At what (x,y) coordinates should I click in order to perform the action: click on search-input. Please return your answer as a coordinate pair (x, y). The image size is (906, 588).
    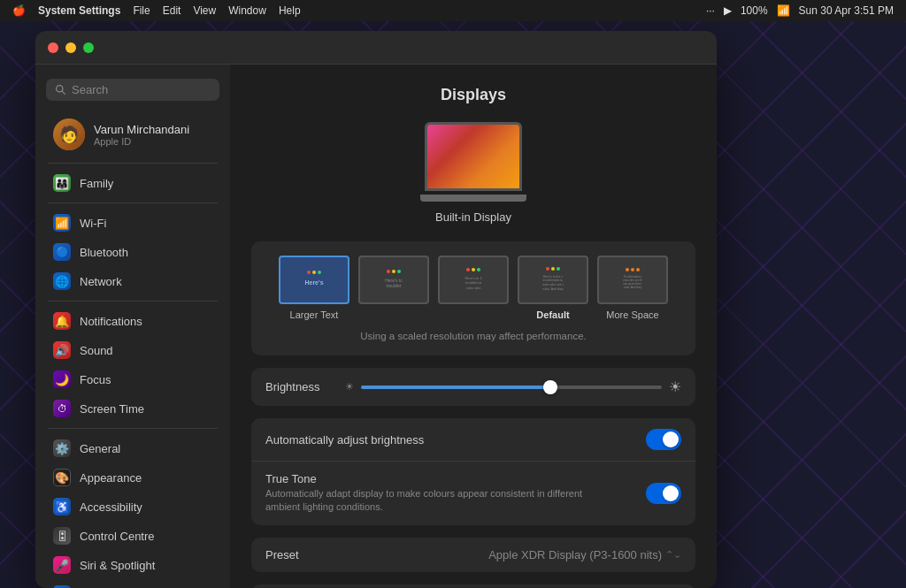
    Looking at the image, I should click on (142, 90).